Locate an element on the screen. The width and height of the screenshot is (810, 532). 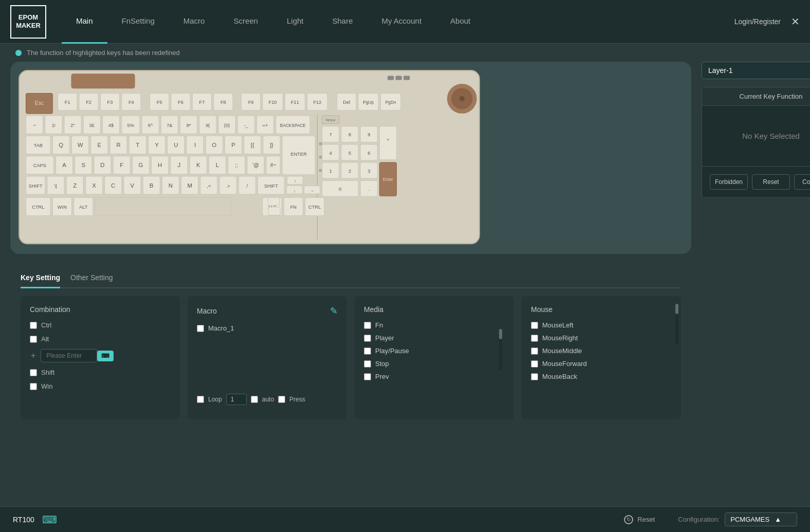
mouseforward-checkbox is located at coordinates (535, 364).